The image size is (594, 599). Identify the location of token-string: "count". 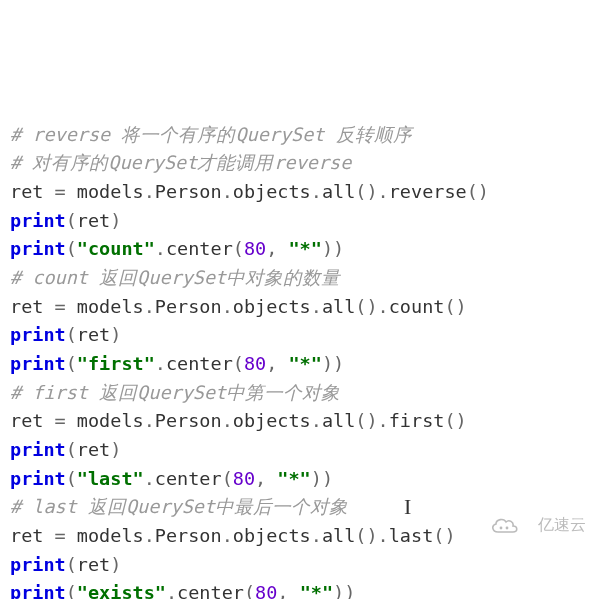
(116, 248).